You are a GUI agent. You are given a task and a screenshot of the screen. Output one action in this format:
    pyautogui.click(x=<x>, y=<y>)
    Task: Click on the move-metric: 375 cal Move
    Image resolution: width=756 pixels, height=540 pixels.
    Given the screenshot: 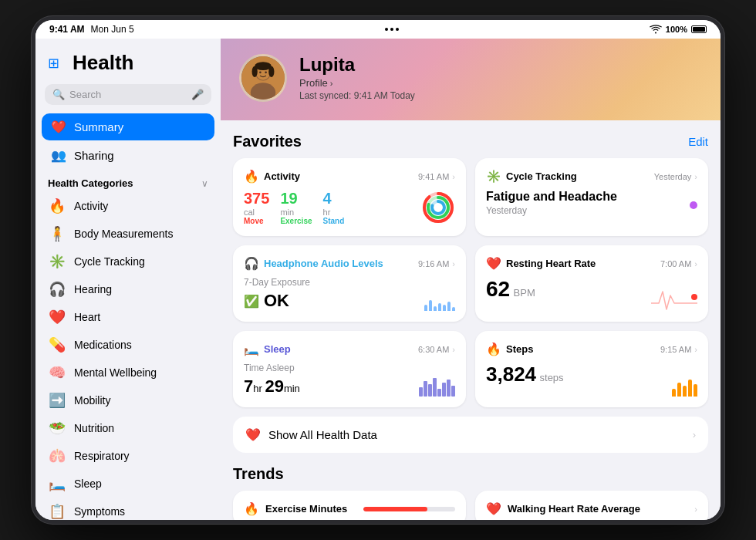 What is the action you would take?
    pyautogui.click(x=256, y=208)
    